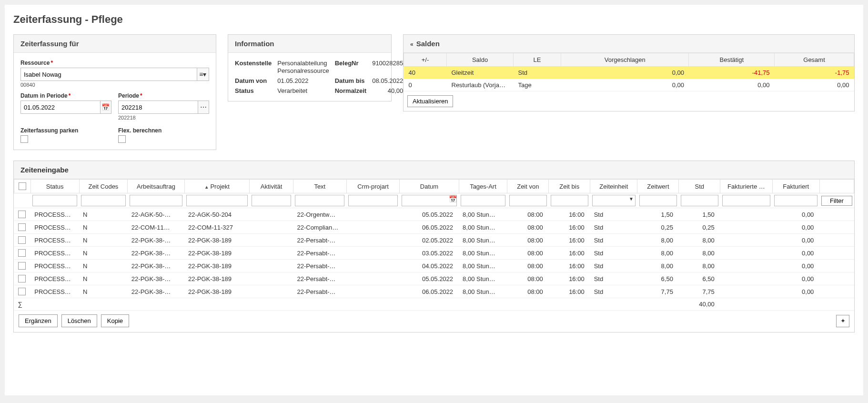 The image size is (868, 403). Describe the element at coordinates (320, 187) in the screenshot. I see `col-text: Text` at that location.